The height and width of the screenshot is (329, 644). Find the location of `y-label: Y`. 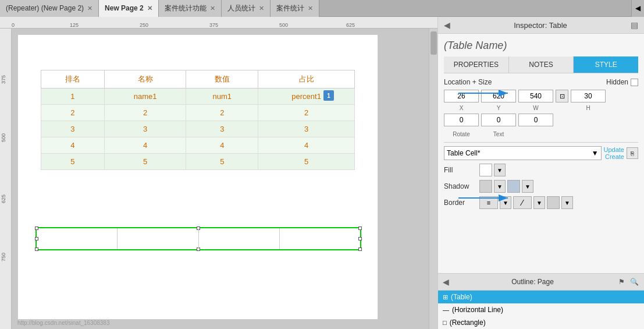

y-label: Y is located at coordinates (499, 108).